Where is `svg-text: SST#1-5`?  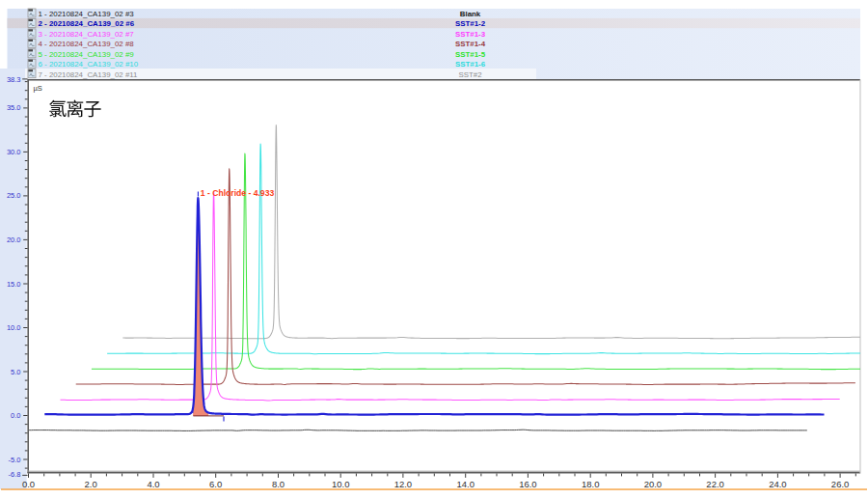 svg-text: SST#1-5 is located at coordinates (471, 54).